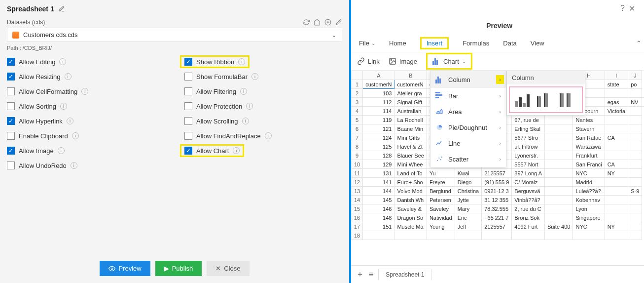 This screenshot has height=283, width=644. What do you see at coordinates (379, 209) in the screenshot?
I see `cell: 146` at bounding box center [379, 209].